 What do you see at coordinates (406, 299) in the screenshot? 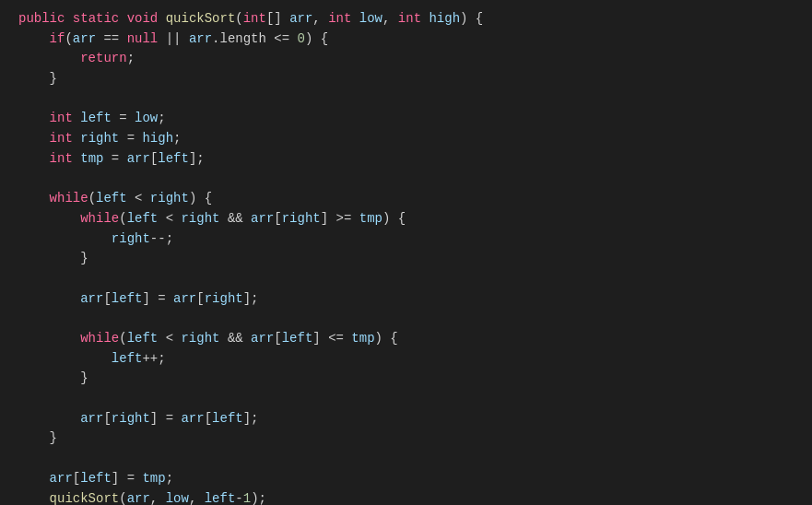
I see `code-line-15: arr[left] = arr[right];` at bounding box center [406, 299].